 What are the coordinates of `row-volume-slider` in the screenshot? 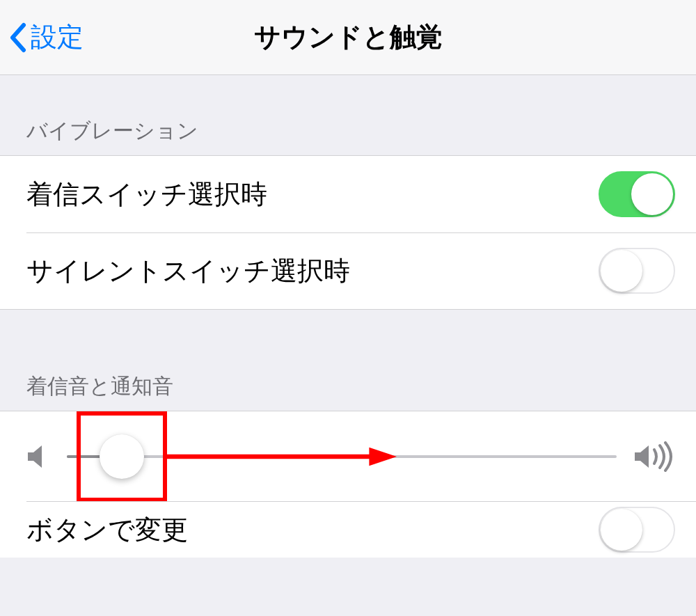 It's located at (348, 457).